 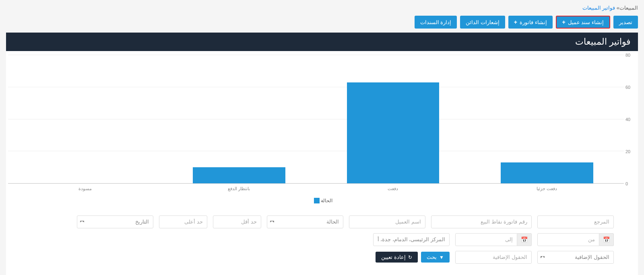 What do you see at coordinates (397, 257) in the screenshot?
I see `reset-button: ↻ إعادة تعيين` at bounding box center [397, 257].